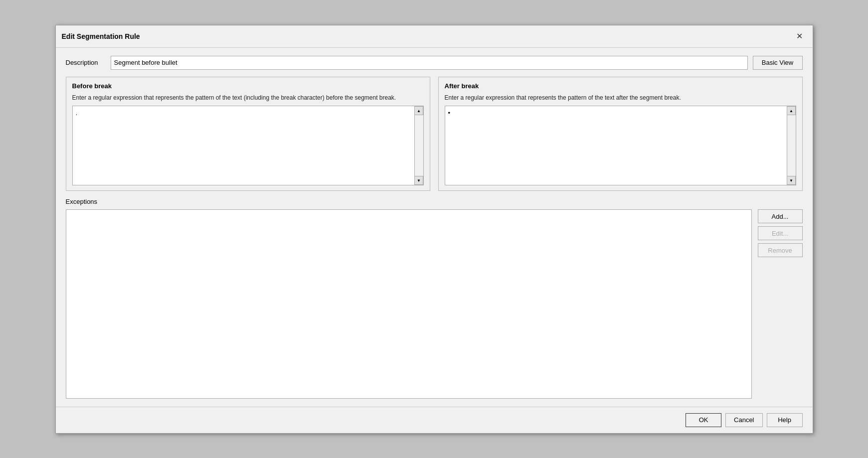 The height and width of the screenshot is (458, 868). Describe the element at coordinates (248, 86) in the screenshot. I see `before-break-title: Before break` at that location.